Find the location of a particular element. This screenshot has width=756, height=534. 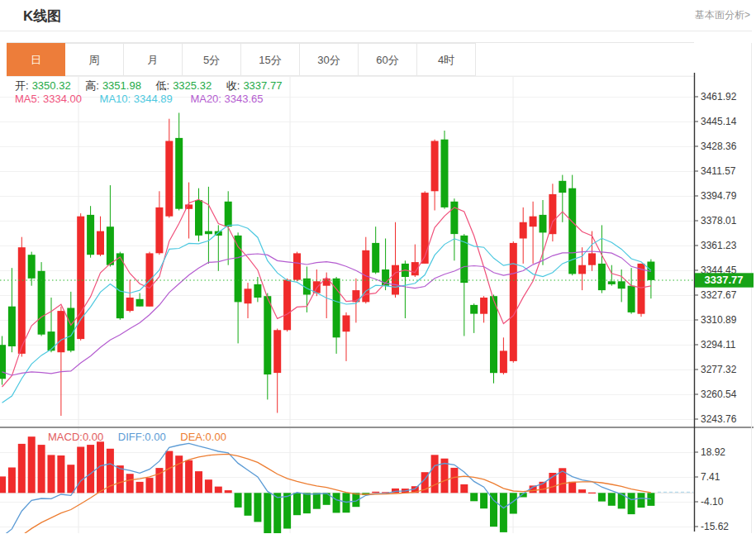

svg-text: 3361.23 is located at coordinates (719, 246).